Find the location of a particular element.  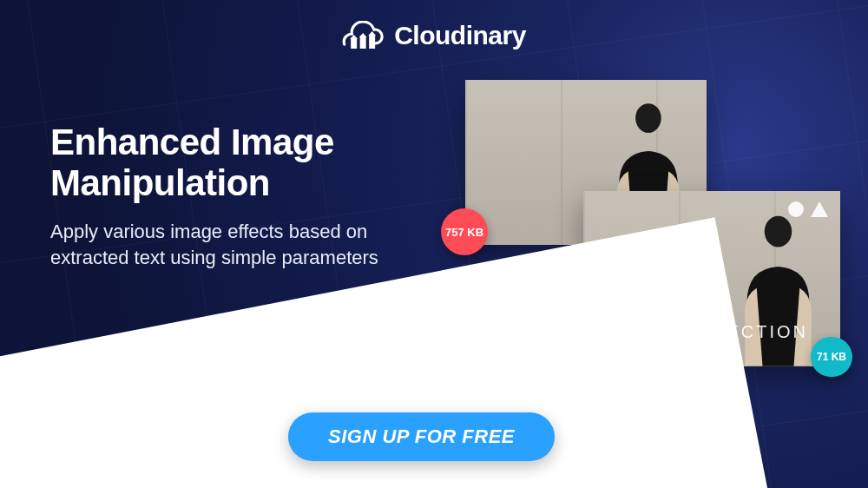

signup-button: SIGN UP FOR FREE is located at coordinates (422, 437).